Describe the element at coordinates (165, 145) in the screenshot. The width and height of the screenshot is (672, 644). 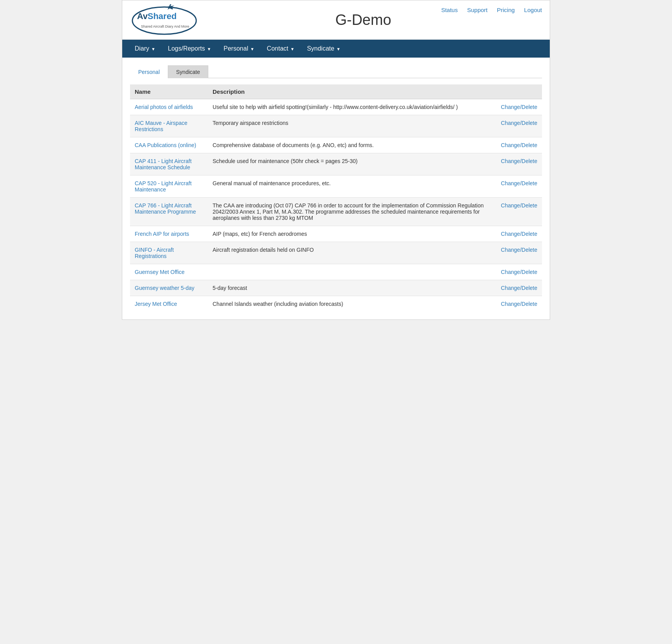
I see `link-name: CAA Publications (online)` at that location.